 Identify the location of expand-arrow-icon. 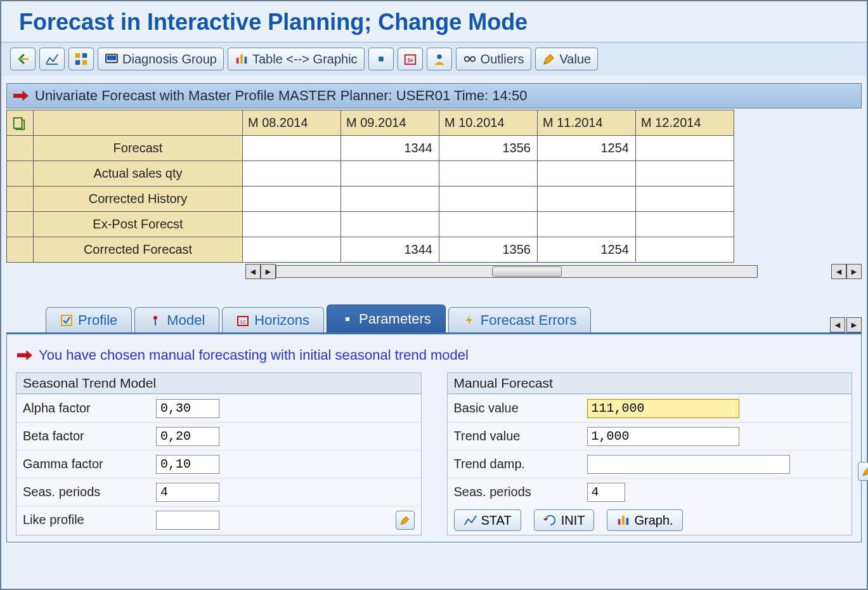
(21, 96).